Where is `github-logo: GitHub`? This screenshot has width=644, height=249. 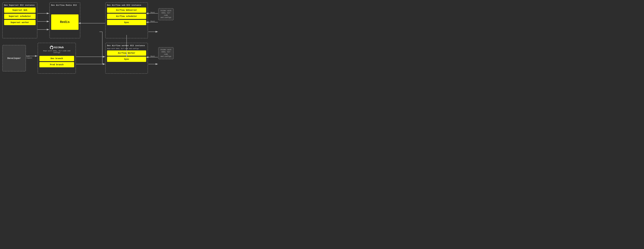 github-logo: GitHub is located at coordinates (57, 48).